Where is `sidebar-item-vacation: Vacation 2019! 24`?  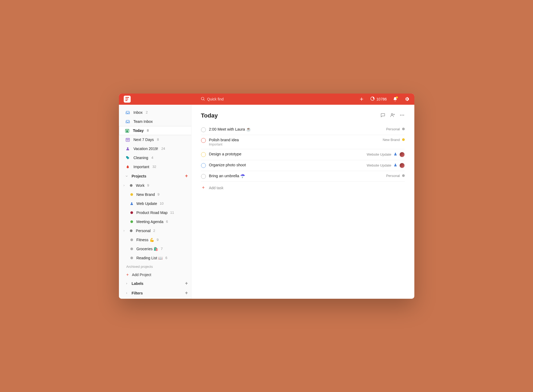
sidebar-item-vacation: Vacation 2019! 24 is located at coordinates (155, 149).